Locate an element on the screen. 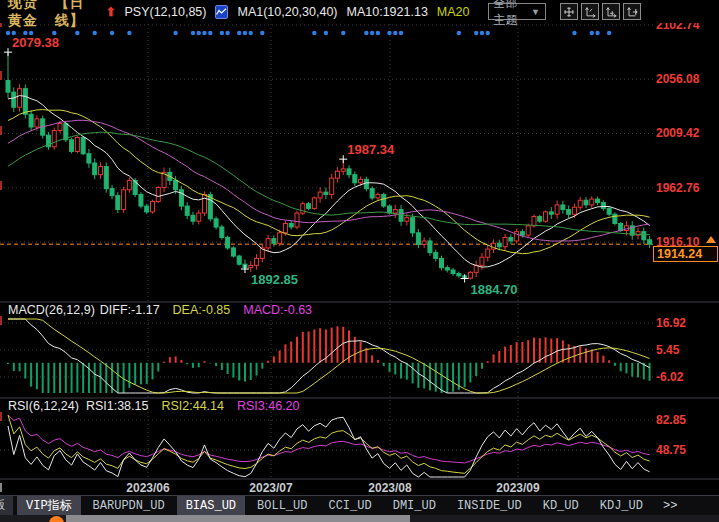 The height and width of the screenshot is (522, 719). chevron-down-icon: ▼ is located at coordinates (536, 12).